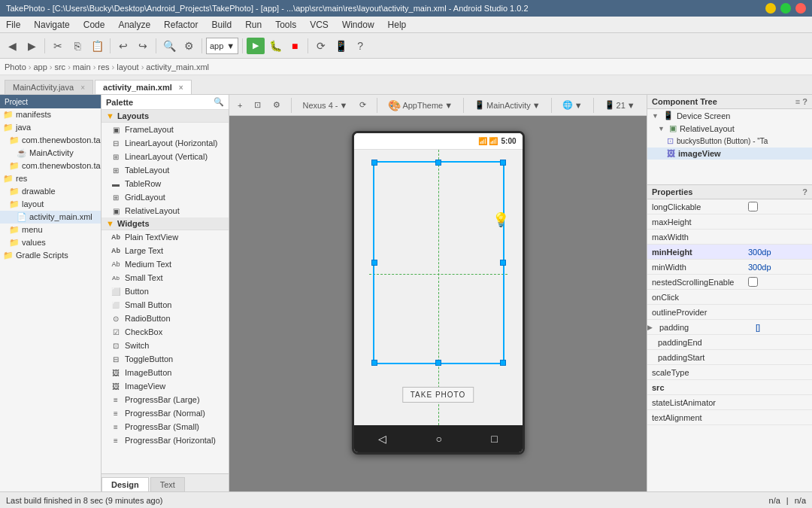  Describe the element at coordinates (219, 102) in the screenshot. I see `palette-search-icon: 🔍` at that location.